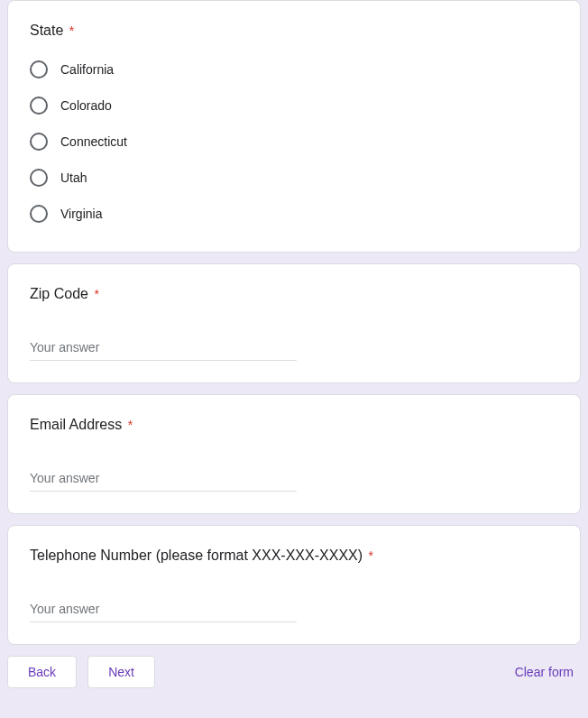 This screenshot has height=718, width=588. I want to click on radio-option-colorado: Colorado, so click(294, 106).